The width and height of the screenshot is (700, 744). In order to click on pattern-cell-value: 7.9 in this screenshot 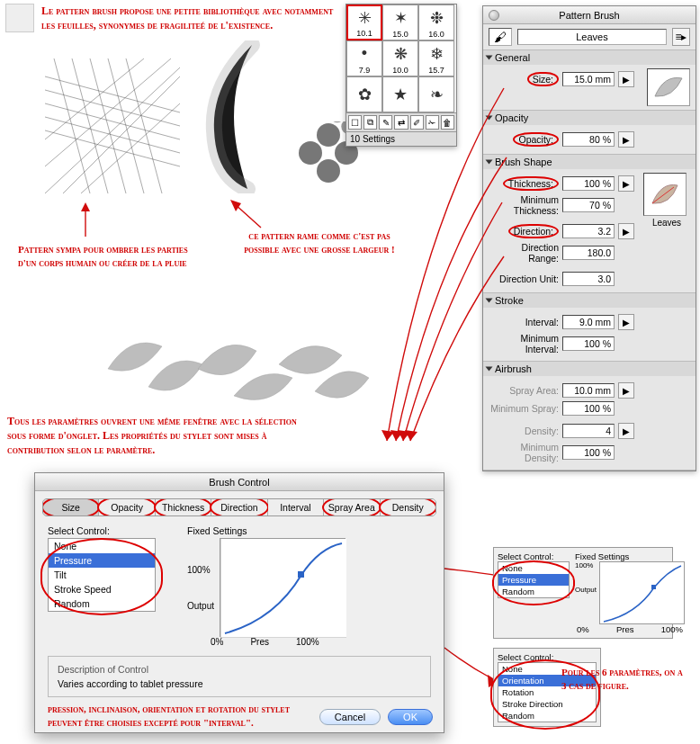, I will do `click(365, 70)`.